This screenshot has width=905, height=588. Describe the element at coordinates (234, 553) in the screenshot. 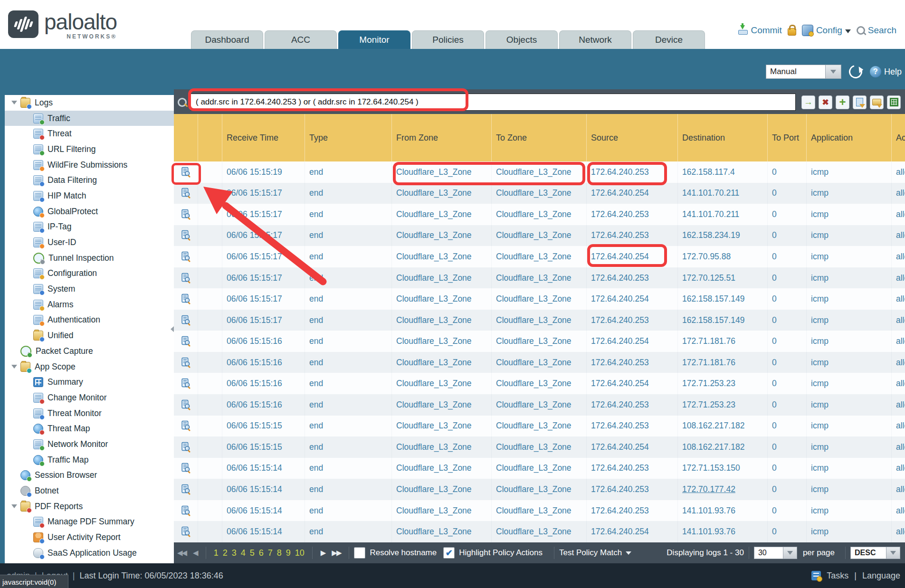

I see `page-number-3: 3` at that location.